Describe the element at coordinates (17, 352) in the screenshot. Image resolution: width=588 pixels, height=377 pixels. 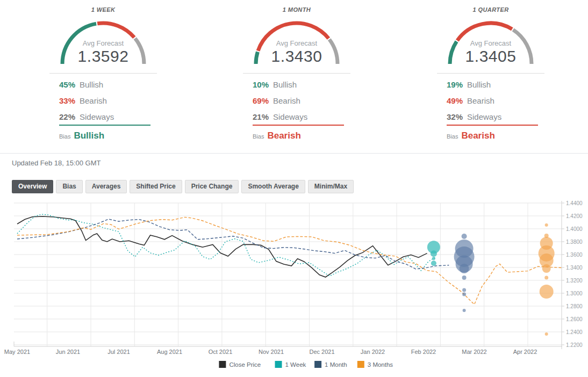
I see `svg-text: May 2021` at that location.